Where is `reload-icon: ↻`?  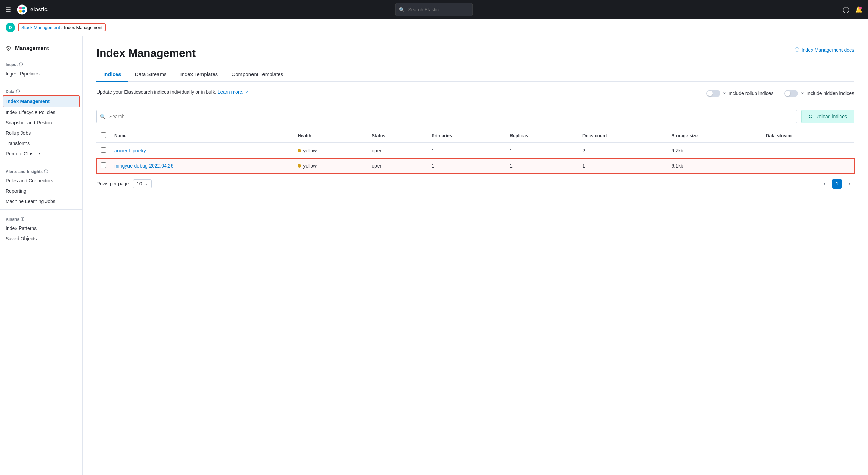
reload-icon: ↻ is located at coordinates (810, 117).